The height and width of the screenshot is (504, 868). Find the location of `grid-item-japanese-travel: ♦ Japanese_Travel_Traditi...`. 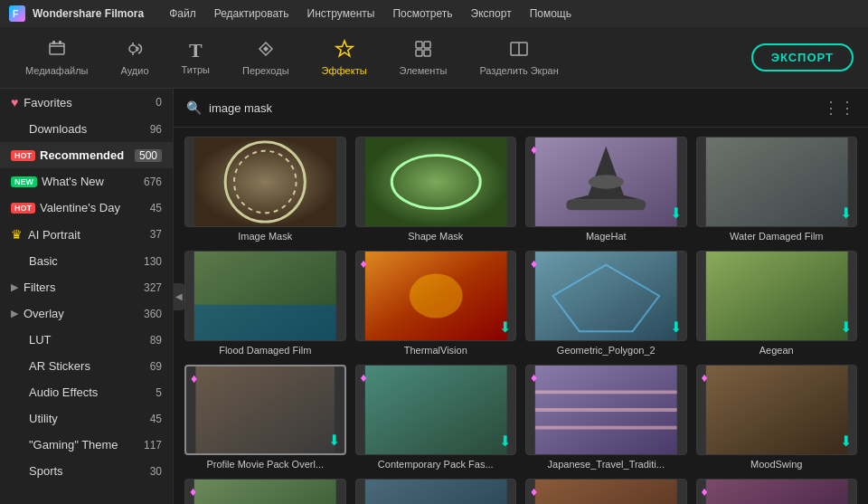

grid-item-japanese-travel: ♦ Japanese_Travel_Traditi... is located at coordinates (606, 417).